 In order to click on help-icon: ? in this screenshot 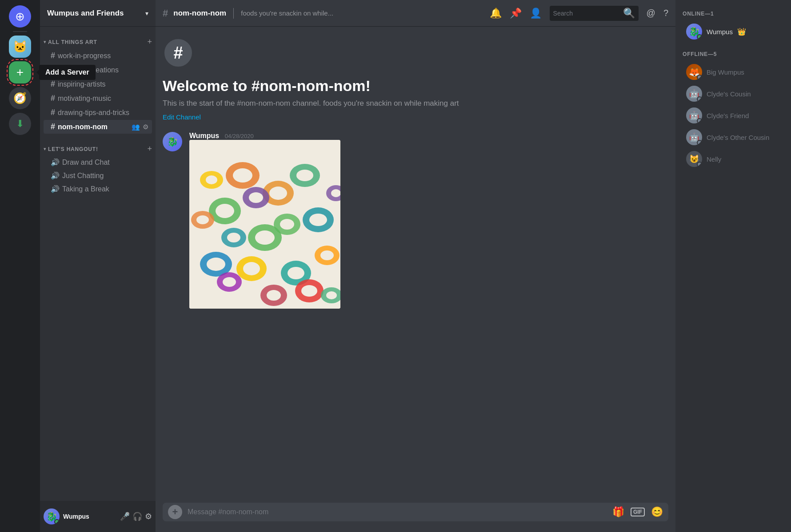, I will do `click(666, 13)`.